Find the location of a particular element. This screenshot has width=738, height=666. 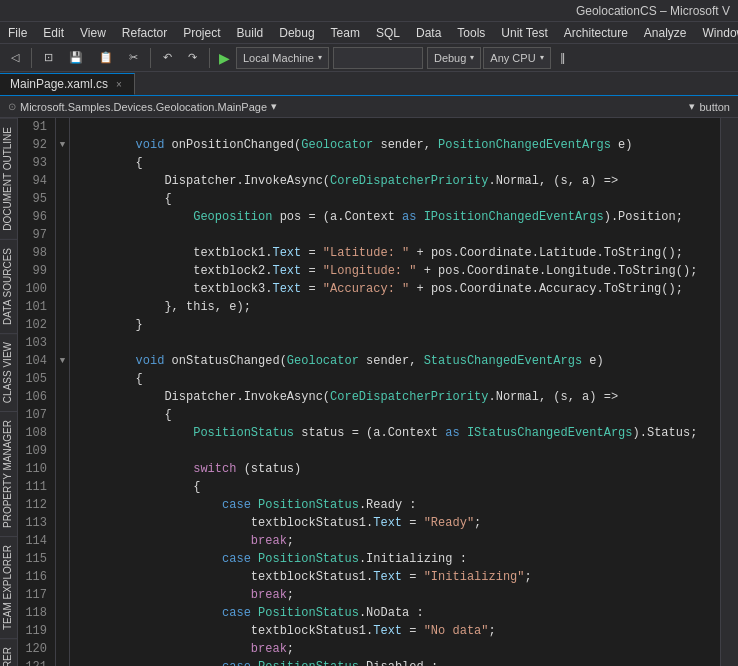

left-panels: DOCUMENT OUTLINE DATA SOURCES CLASS VIEW… is located at coordinates (9, 392).